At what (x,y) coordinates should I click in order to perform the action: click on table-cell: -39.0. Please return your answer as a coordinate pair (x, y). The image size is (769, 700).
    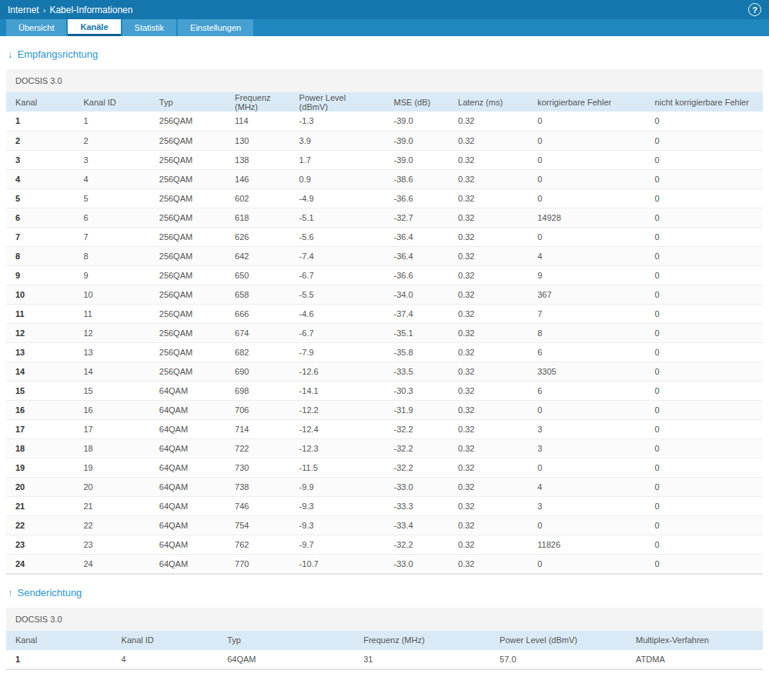
    Looking at the image, I should click on (416, 160).